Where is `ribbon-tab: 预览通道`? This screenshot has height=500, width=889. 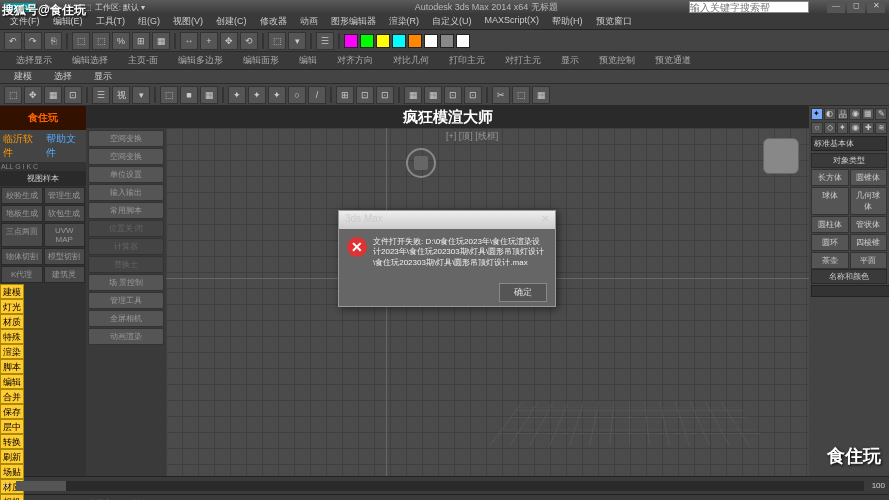 ribbon-tab: 预览通道 is located at coordinates (673, 60).